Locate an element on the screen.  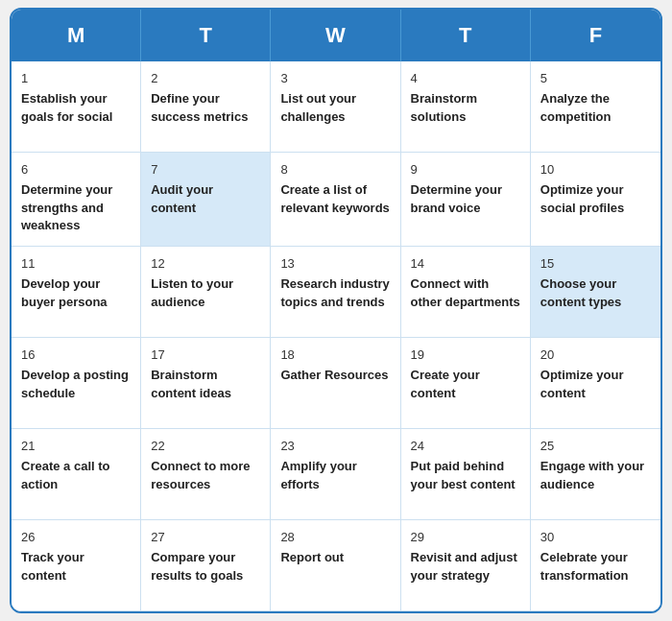
cell-text: Brainstorm solutions is located at coordinates (444, 107).